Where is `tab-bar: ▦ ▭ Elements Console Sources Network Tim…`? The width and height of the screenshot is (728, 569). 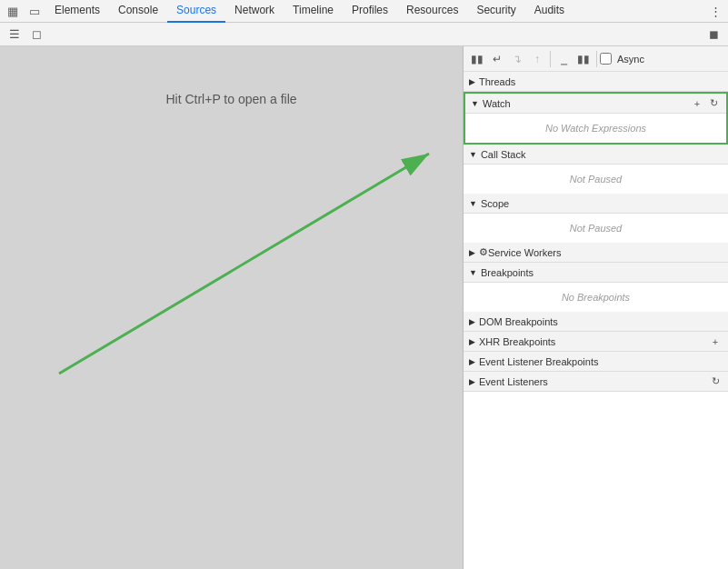 tab-bar: ▦ ▭ Elements Console Sources Network Tim… is located at coordinates (364, 11).